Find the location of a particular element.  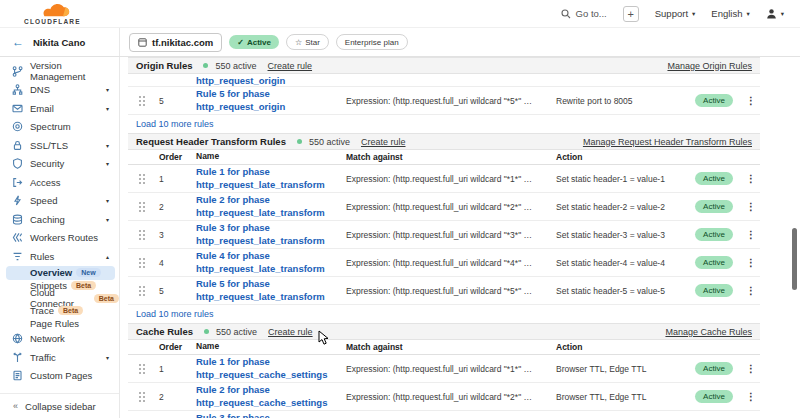

sidebar-item-label: Rules is located at coordinates (42, 256).